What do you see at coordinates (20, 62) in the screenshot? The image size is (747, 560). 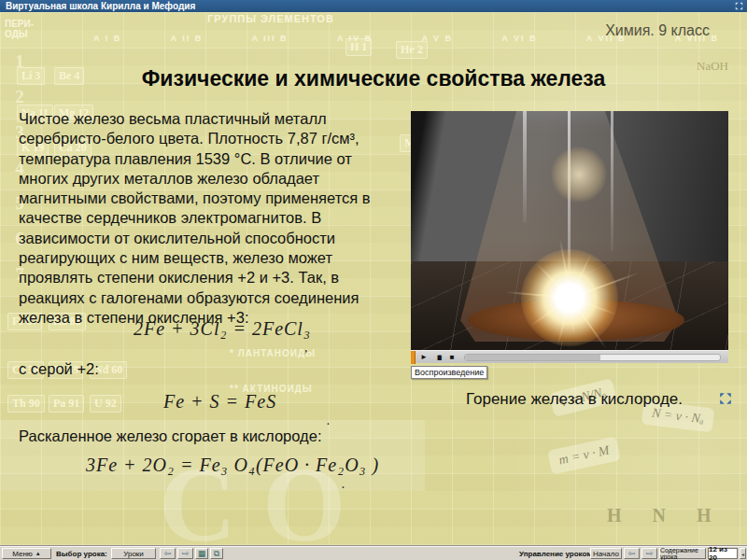 I see `watermark-period: 1` at bounding box center [20, 62].